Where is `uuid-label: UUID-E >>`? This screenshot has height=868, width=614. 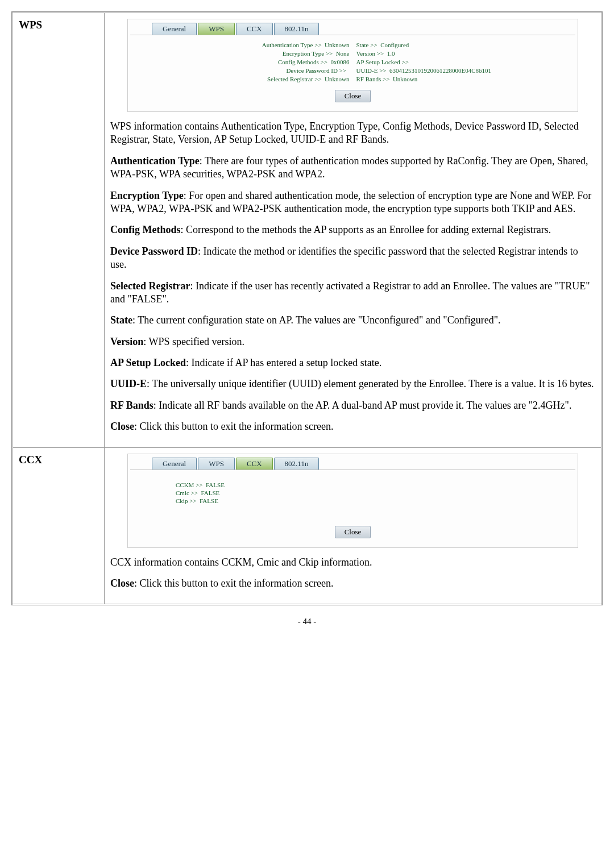
uuid-label: UUID-E >> is located at coordinates (372, 70).